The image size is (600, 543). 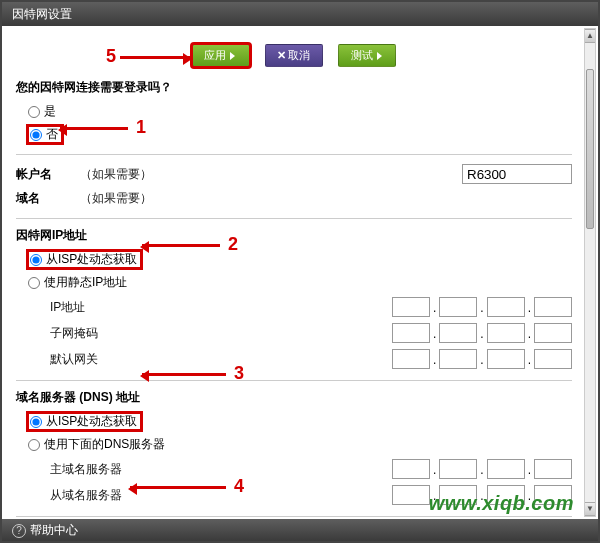 I want to click on login-heading: 您的因特网连接需要登录吗？, so click(x=294, y=88).